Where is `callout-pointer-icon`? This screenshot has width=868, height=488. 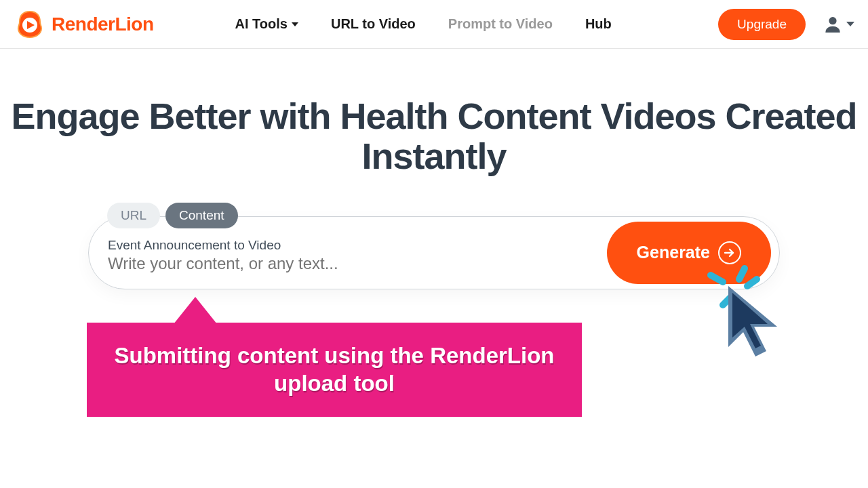 callout-pointer-icon is located at coordinates (195, 310).